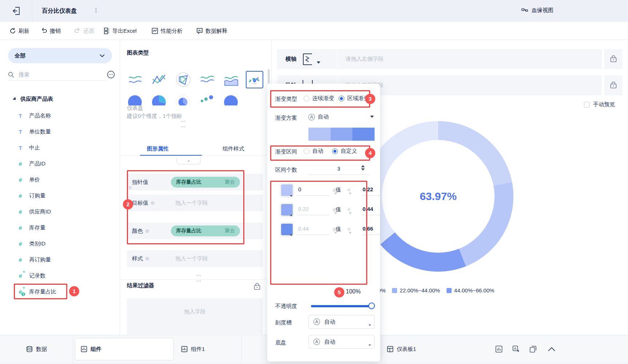  I want to click on panel-drag-handle: ⠿, so click(132, 192).